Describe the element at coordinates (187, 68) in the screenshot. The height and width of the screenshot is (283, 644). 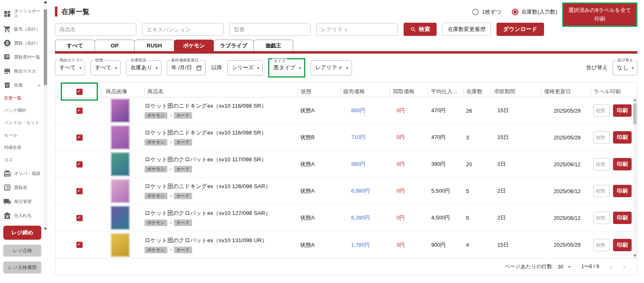
I see `last-price-update-date-input: 最終価格更新日 年 /月/日` at that location.